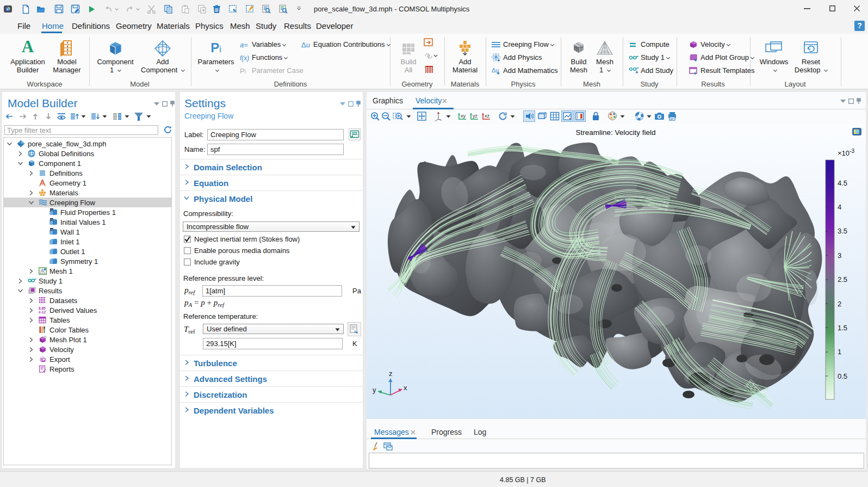 The image size is (868, 487). Describe the element at coordinates (840, 352) in the screenshot. I see `svg-text: 1` at that location.